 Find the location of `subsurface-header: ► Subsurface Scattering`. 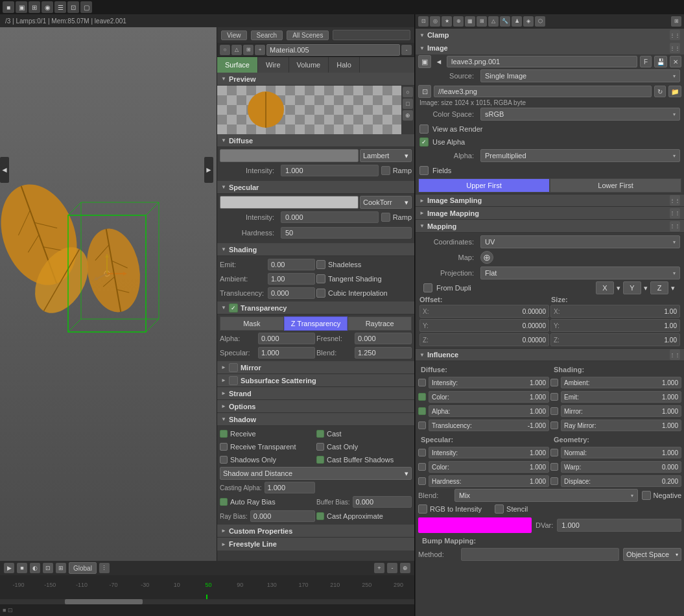

subsurface-header: ► Subsurface Scattering is located at coordinates (316, 381).